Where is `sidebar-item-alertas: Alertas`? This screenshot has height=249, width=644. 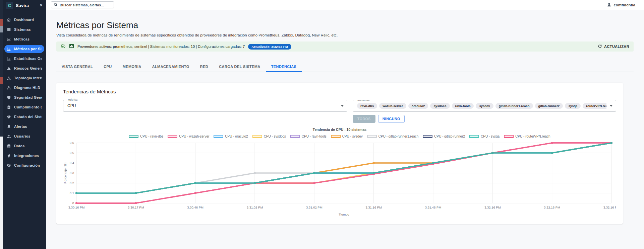 sidebar-item-alertas: Alertas is located at coordinates (24, 127).